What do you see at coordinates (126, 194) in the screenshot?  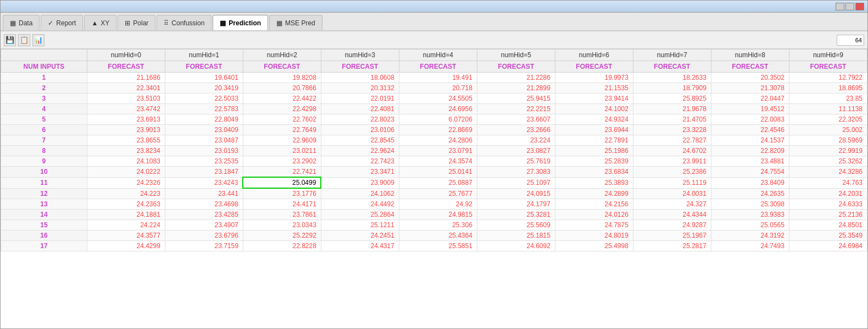 I see `data-cell: 24.223` at bounding box center [126, 194].